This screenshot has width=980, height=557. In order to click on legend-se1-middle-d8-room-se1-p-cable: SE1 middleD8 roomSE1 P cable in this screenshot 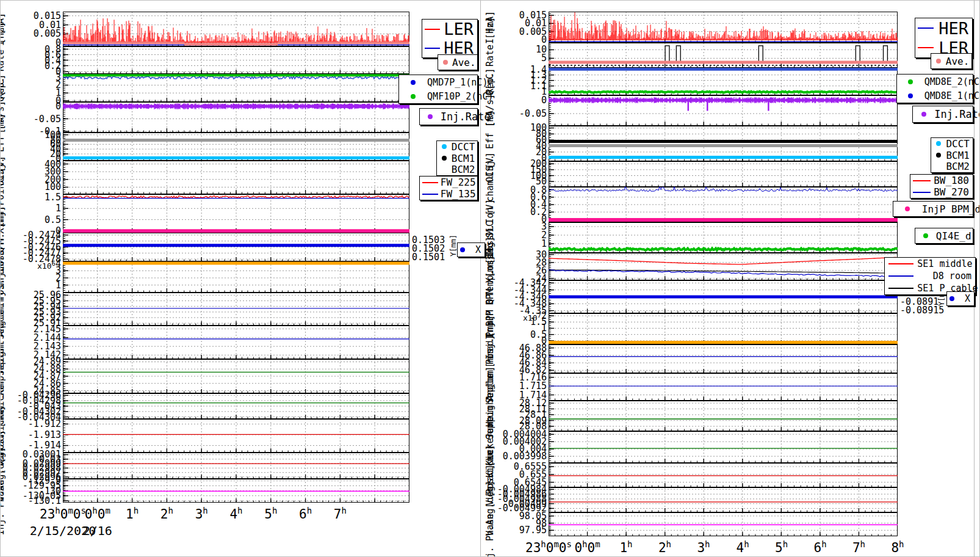, I will do `click(930, 276)`.